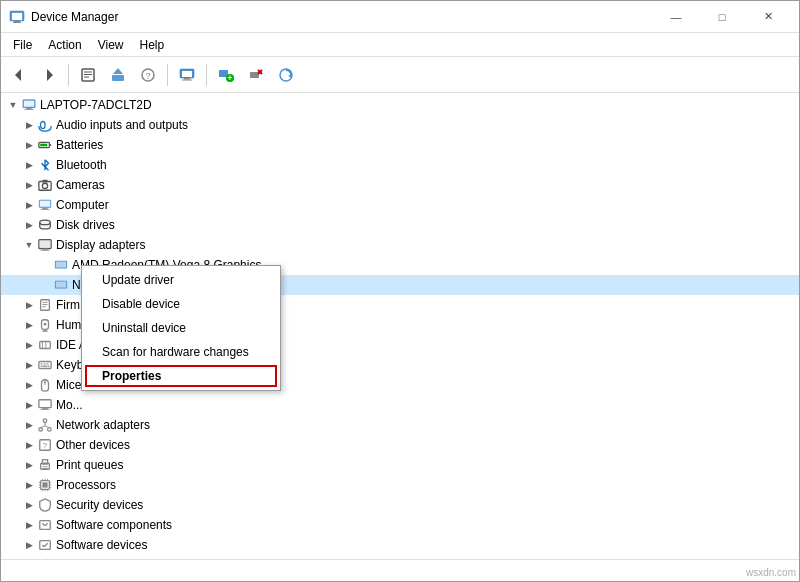 This screenshot has height=582, width=800. What do you see at coordinates (676, 17) in the screenshot?
I see `minimize-button: —` at bounding box center [676, 17].